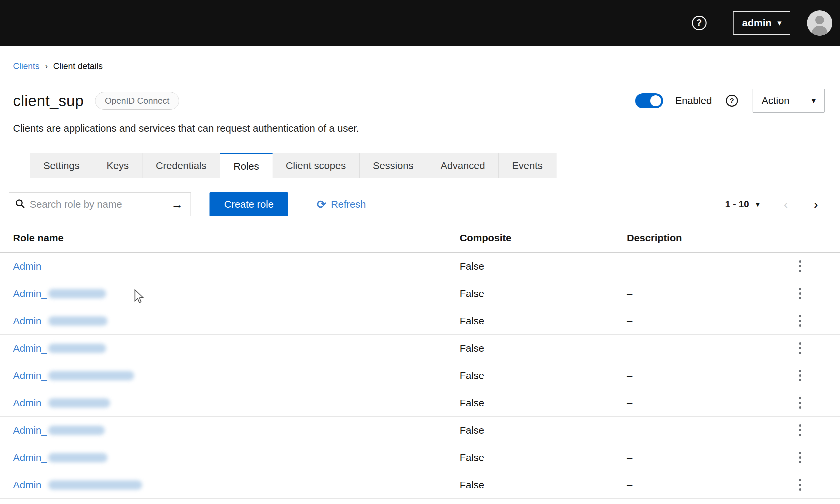 This screenshot has width=840, height=504. I want to click on tab-client-scopes: Client scopes, so click(316, 166).